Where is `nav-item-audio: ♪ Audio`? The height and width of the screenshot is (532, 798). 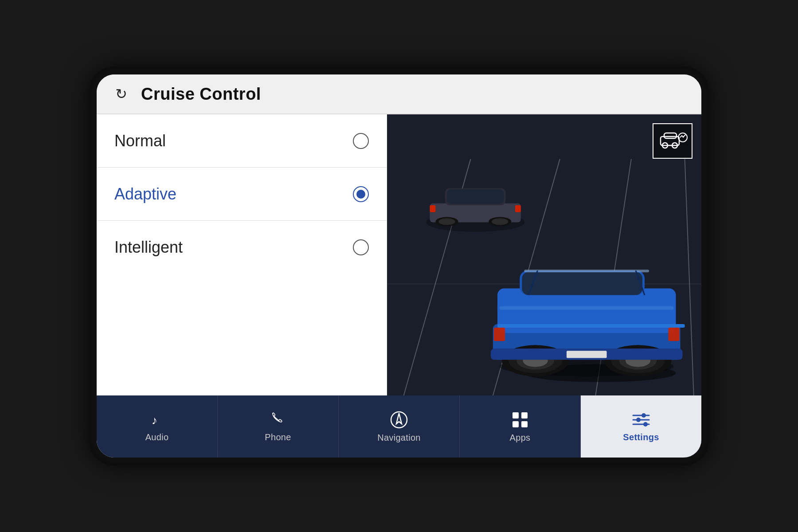
nav-item-audio: ♪ Audio is located at coordinates (157, 426).